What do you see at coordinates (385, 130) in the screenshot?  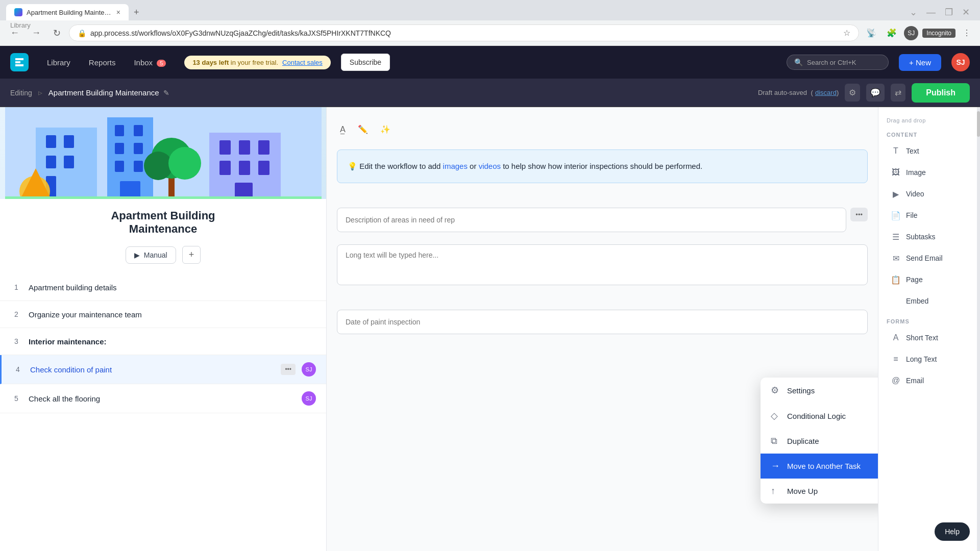 I see `format-button: ✨` at bounding box center [385, 130].